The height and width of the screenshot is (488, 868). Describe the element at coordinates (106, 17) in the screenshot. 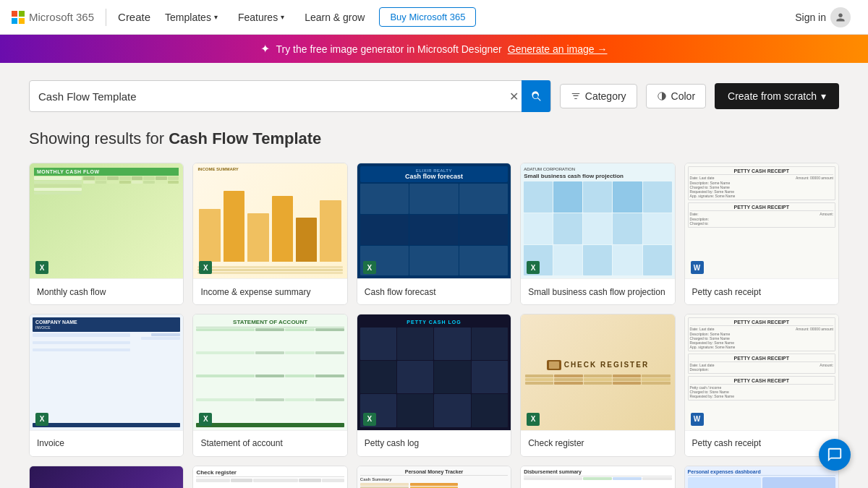

I see `nav-divider` at that location.